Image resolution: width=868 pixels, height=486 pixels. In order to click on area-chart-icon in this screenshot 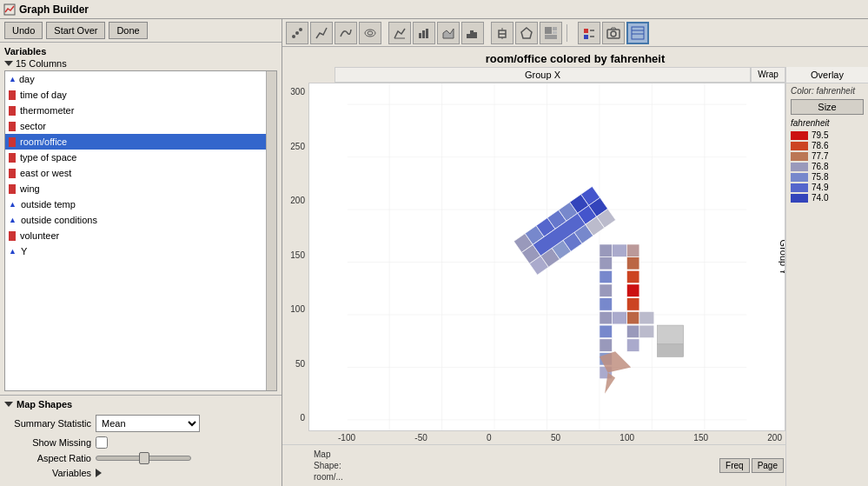, I will do `click(448, 33)`.